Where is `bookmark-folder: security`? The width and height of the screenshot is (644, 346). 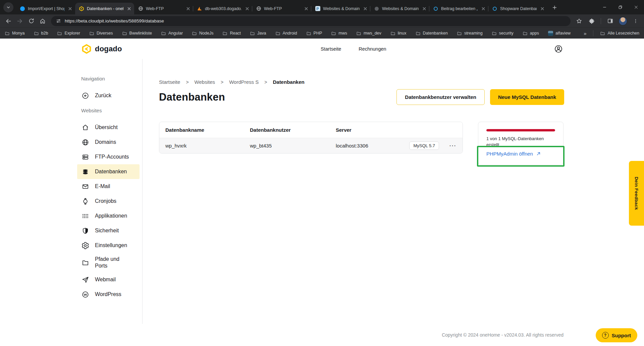
bookmark-folder: security is located at coordinates (502, 34).